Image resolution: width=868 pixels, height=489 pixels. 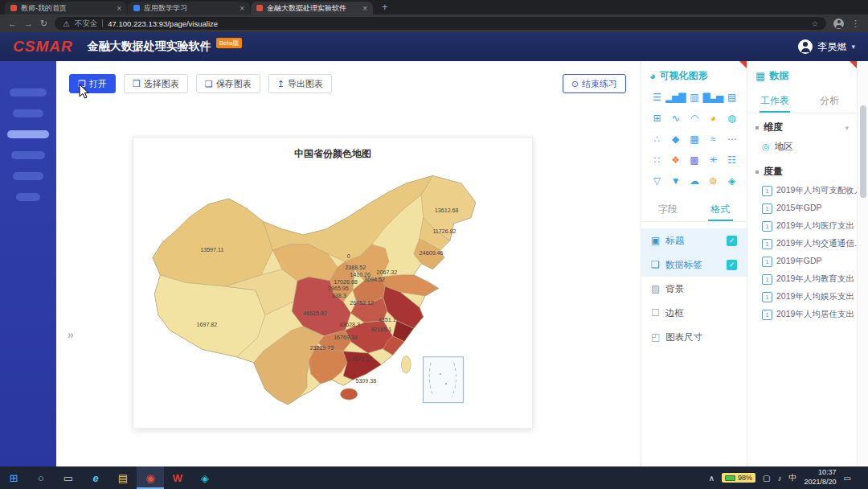 I want to click on taskbar-task-view-icon: ▭, so click(x=68, y=478).